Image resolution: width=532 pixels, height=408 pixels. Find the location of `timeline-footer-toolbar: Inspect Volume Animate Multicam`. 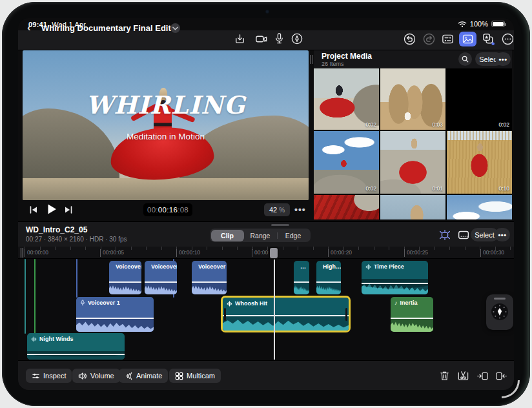

timeline-footer-toolbar: Inspect Volume Animate Multicam is located at coordinates (266, 375).